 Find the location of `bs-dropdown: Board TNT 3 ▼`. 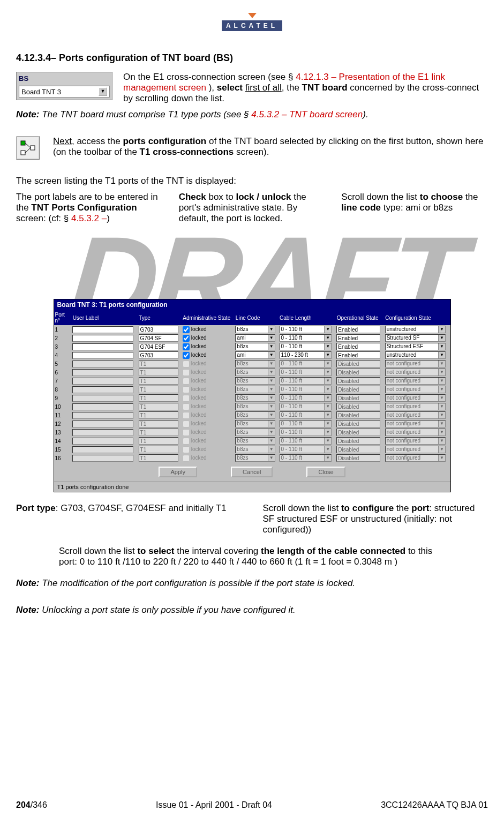

bs-dropdown: Board TNT 3 ▼ is located at coordinates (64, 92).